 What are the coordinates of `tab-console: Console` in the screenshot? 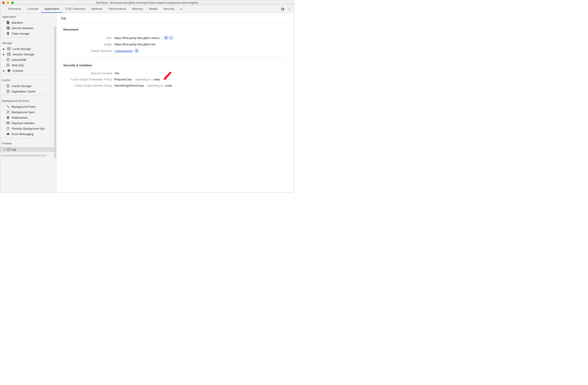 It's located at (33, 9).